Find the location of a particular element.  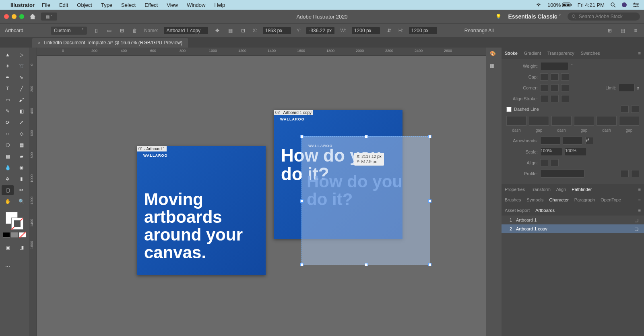

color-mode-icon is located at coordinates (6, 235).